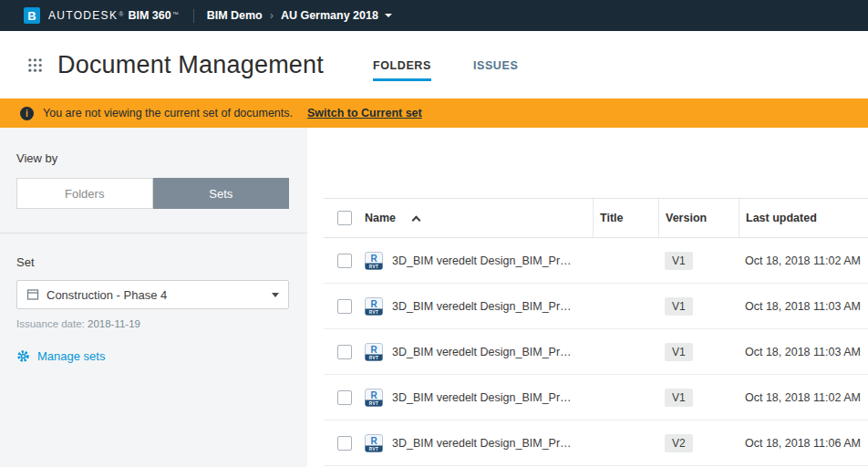  I want to click on tab-bar: FOLDERS ISSUES, so click(445, 70).